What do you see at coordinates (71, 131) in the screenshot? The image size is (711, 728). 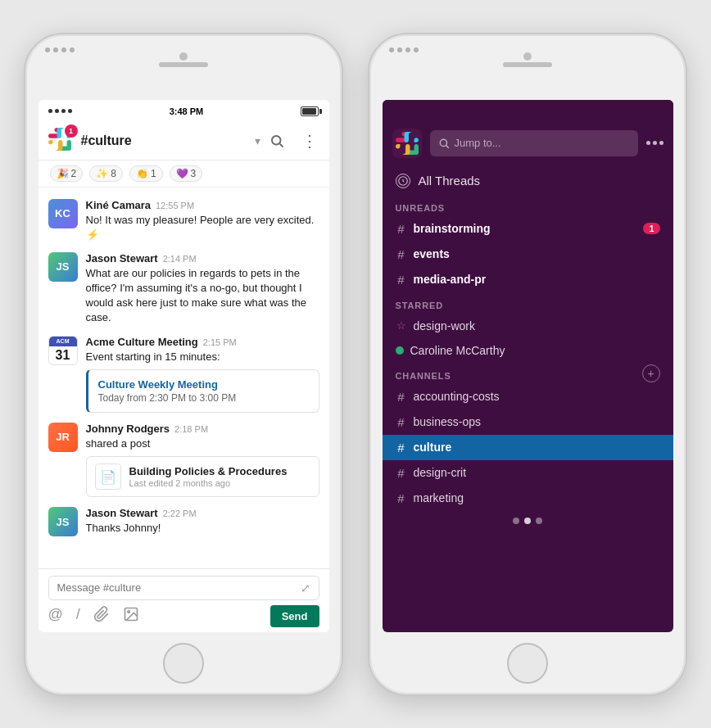 I see `slack-badge: 1` at bounding box center [71, 131].